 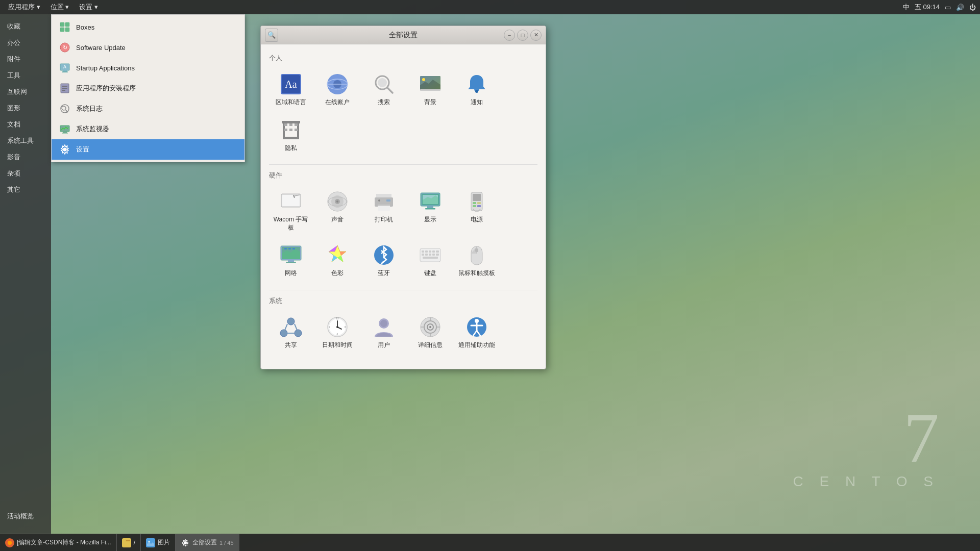 I want to click on menu-item-syslog: 系统日志, so click(x=148, y=109).